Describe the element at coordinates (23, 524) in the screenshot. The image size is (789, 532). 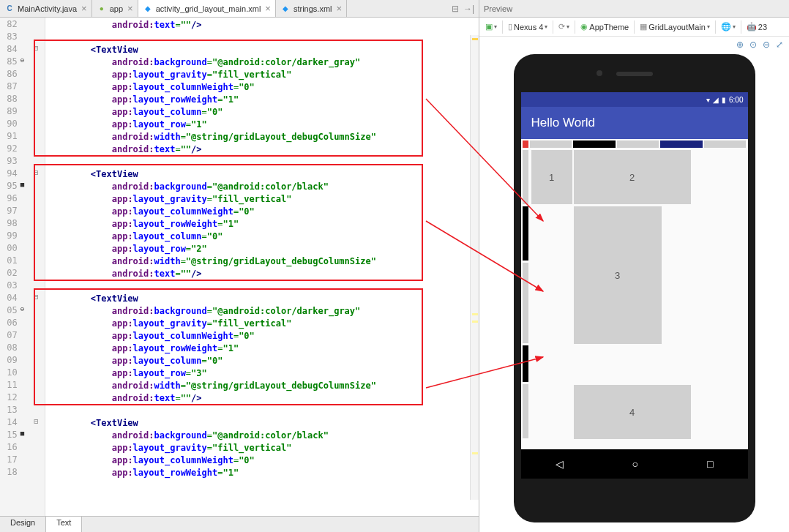
I see `design-tab: Design` at that location.